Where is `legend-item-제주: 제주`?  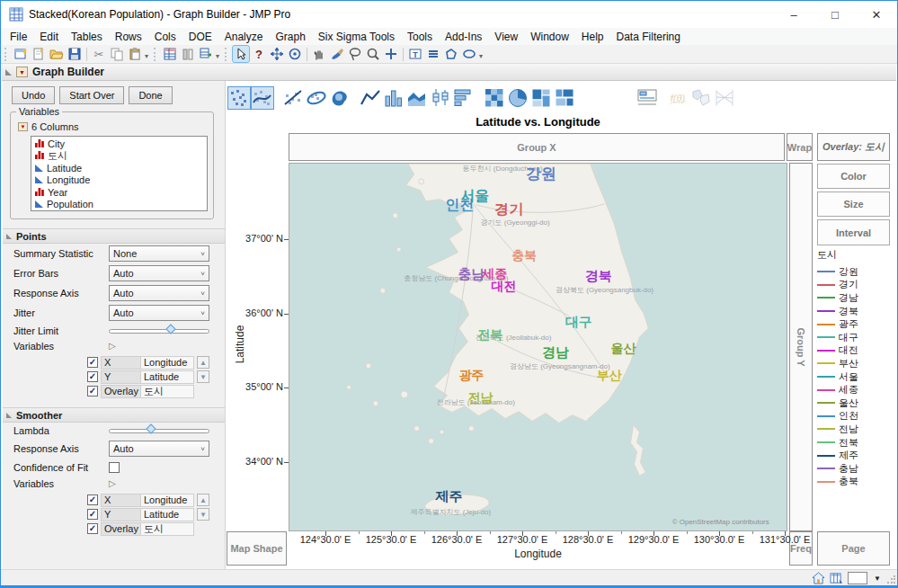 legend-item-제주: 제주 is located at coordinates (857, 455).